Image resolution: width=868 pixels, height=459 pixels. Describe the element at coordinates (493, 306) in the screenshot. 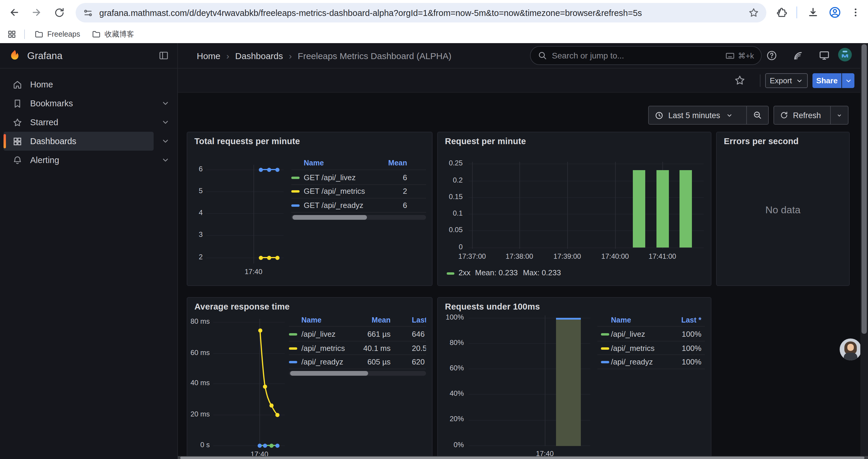

I see `panel-title: Requests under 100ms` at that location.